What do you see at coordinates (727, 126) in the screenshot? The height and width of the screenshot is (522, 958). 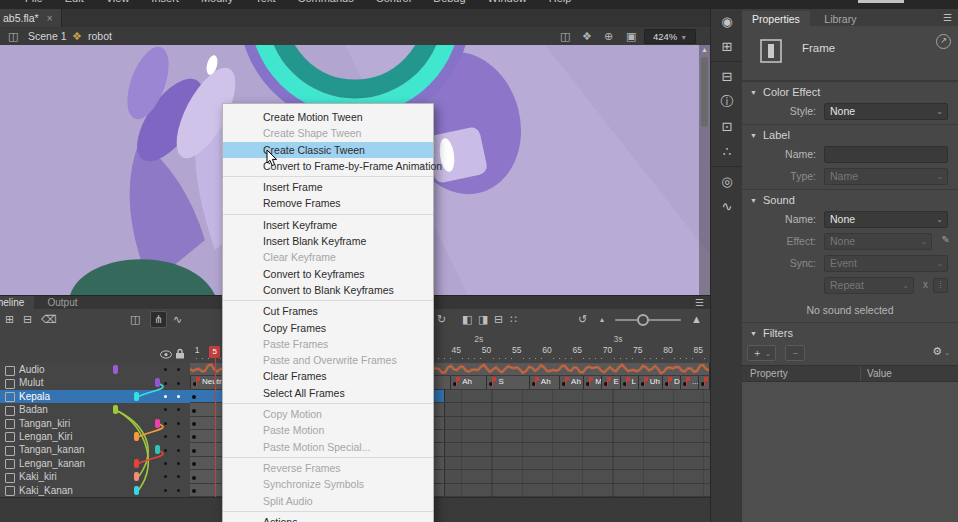 I see `transform-icon: ⊡` at bounding box center [727, 126].